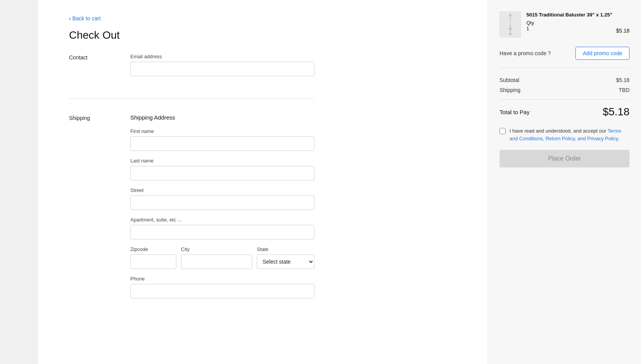 The width and height of the screenshot is (641, 364). I want to click on terms-text: I have read and understood, and accept o…, so click(570, 135).